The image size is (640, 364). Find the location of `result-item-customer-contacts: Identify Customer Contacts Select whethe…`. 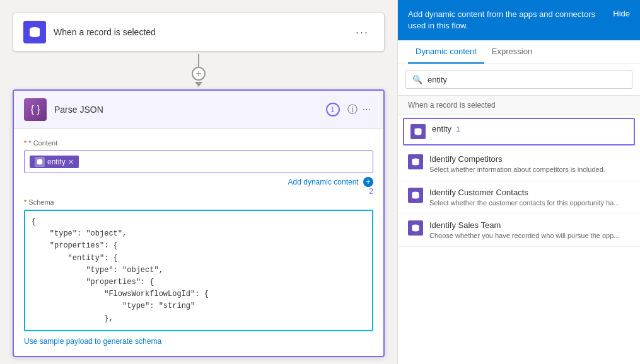

result-item-customer-contacts: Identify Customer Contacts Select whethe… is located at coordinates (519, 198).